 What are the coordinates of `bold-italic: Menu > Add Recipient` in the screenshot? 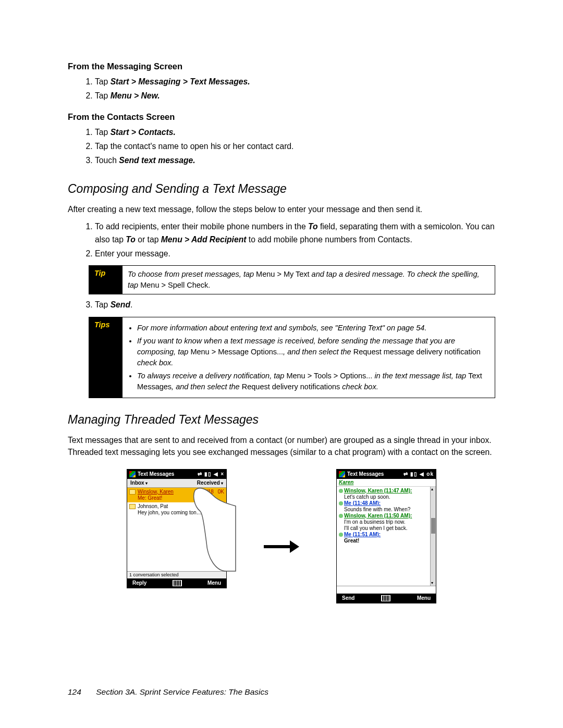 It's located at (204, 240).